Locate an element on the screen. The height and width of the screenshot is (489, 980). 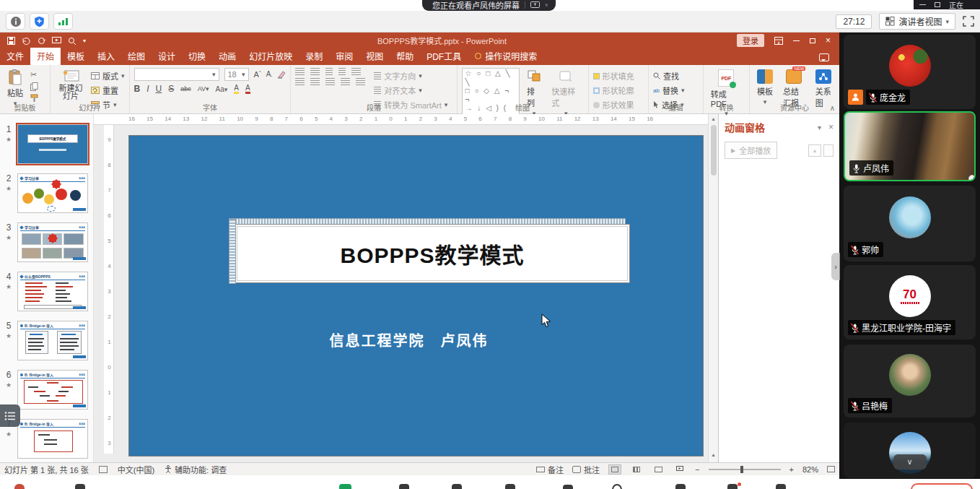
participant-tile-3: 郭帅 is located at coordinates (909, 224).